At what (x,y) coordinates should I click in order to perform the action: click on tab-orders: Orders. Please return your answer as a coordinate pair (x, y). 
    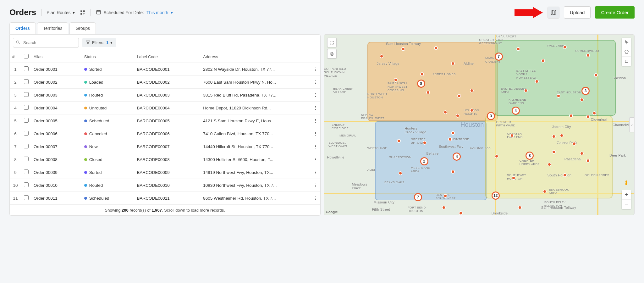
    Looking at the image, I should click on (23, 28).